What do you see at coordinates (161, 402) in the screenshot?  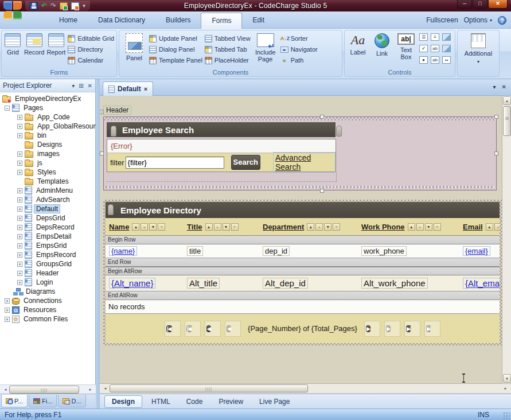 I see `view-tab-html: HTML` at bounding box center [161, 402].